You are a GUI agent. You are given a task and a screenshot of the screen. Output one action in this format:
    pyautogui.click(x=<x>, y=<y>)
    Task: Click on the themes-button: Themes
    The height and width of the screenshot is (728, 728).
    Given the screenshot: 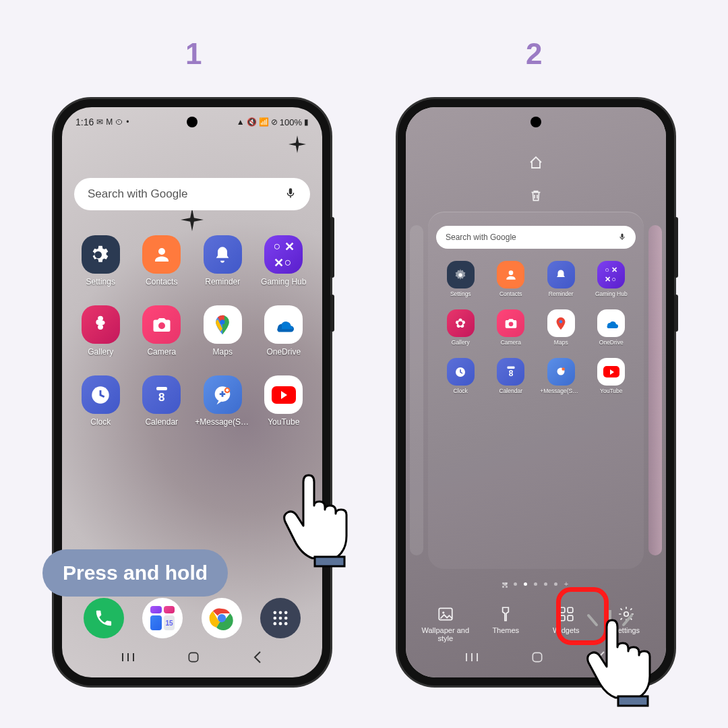 What is the action you would take?
    pyautogui.click(x=506, y=624)
    